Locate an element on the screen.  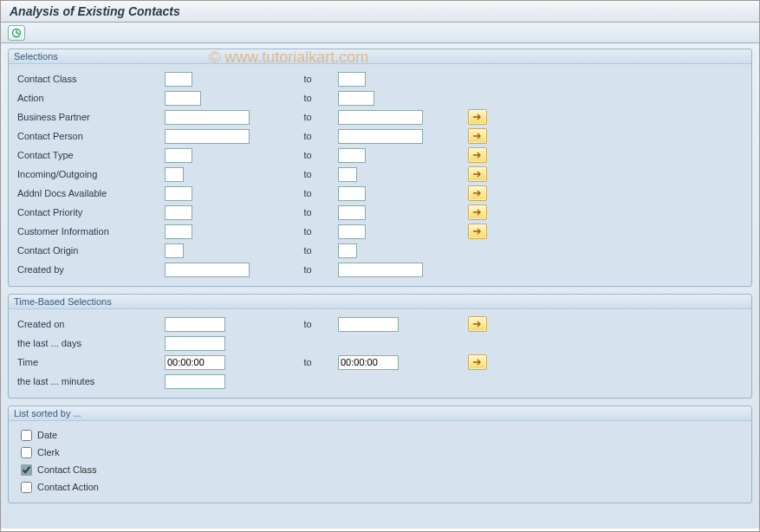
time-selections-group-title: Time-Based Selections is located at coordinates (380, 302).